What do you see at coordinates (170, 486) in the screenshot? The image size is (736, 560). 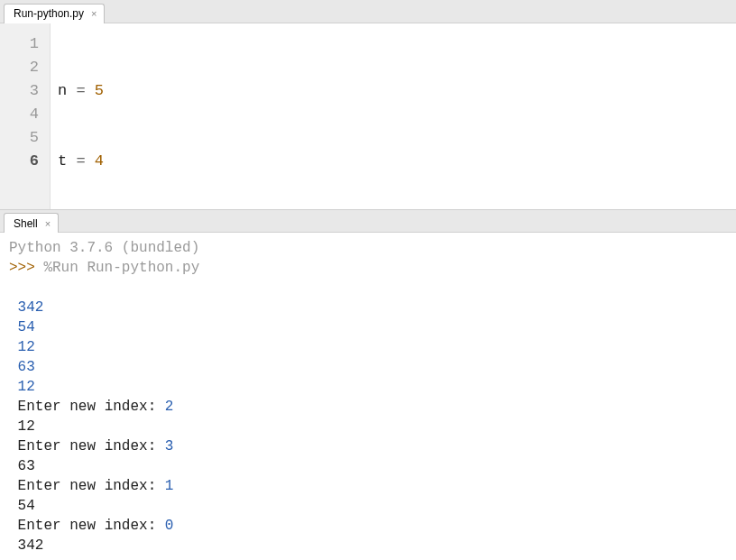 I see `shell-input: 1` at bounding box center [170, 486].